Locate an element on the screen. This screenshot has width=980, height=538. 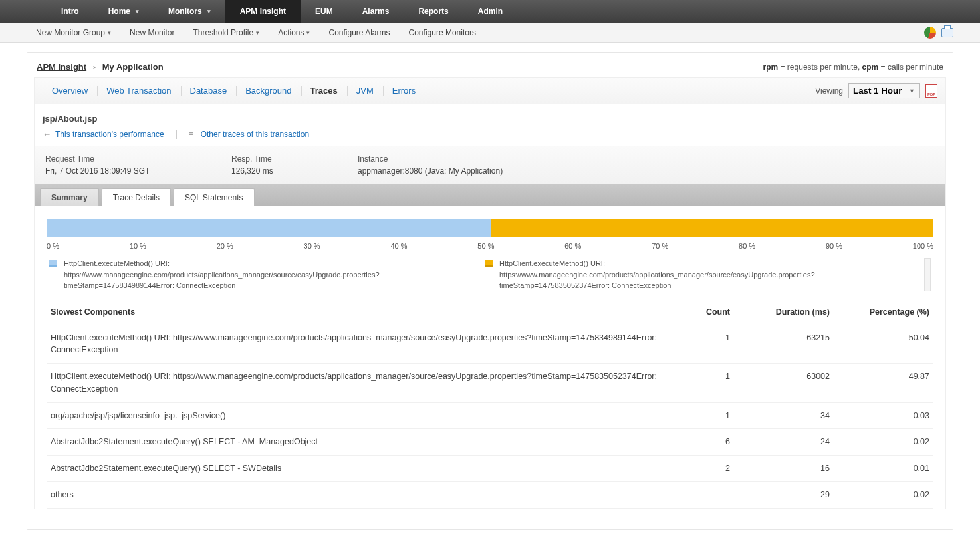
table-row: others 29 0.02 is located at coordinates (490, 495).